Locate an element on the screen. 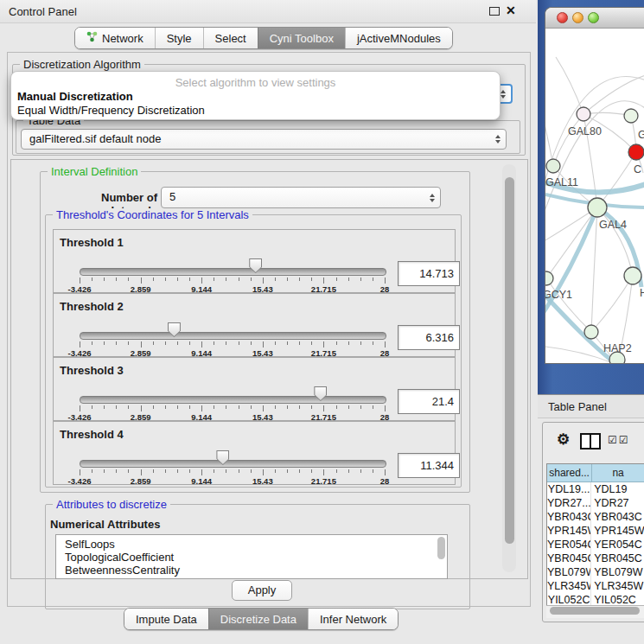 The height and width of the screenshot is (644, 644). vertical-scrollbar-thumb is located at coordinates (510, 360).